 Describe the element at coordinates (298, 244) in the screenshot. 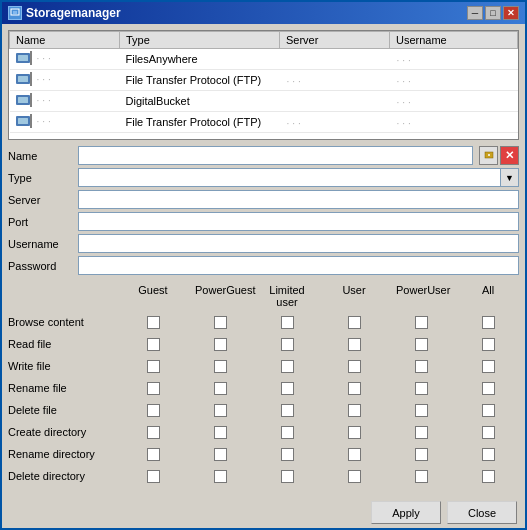

I see `username-input` at that location.